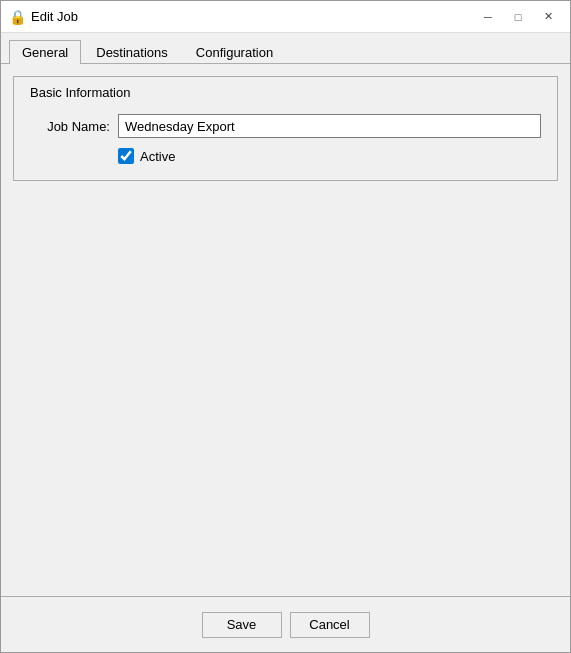 The image size is (571, 653). Describe the element at coordinates (132, 52) in the screenshot. I see `tab-destinations: Destinations` at that location.